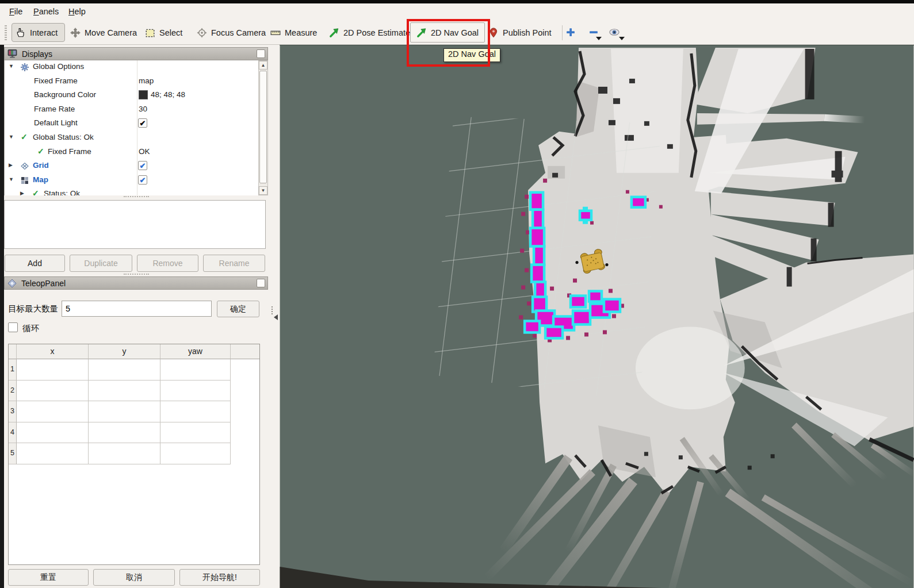 This screenshot has height=588, width=914. Describe the element at coordinates (136, 54) in the screenshot. I see `displays-panel-titlebar: Displays` at that location.